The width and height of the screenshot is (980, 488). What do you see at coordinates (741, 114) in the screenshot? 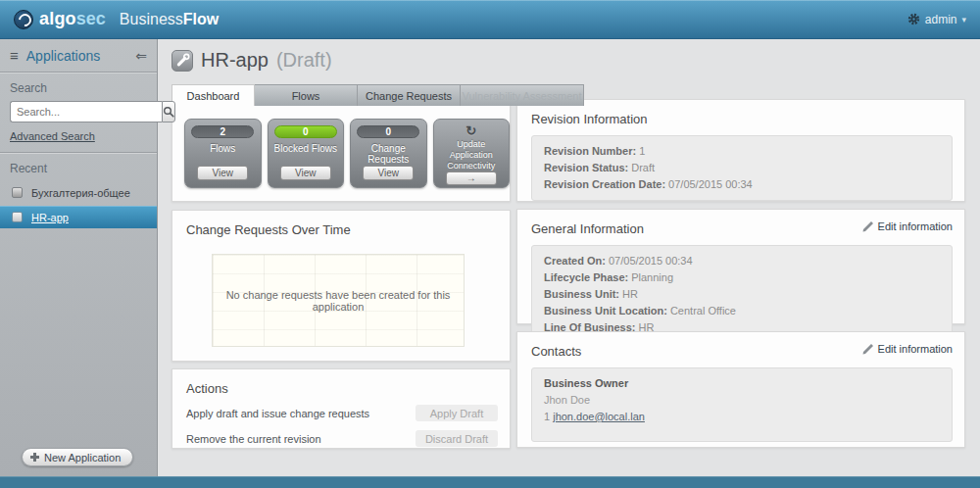
I see `revision-information-title: Revision Information` at bounding box center [741, 114].